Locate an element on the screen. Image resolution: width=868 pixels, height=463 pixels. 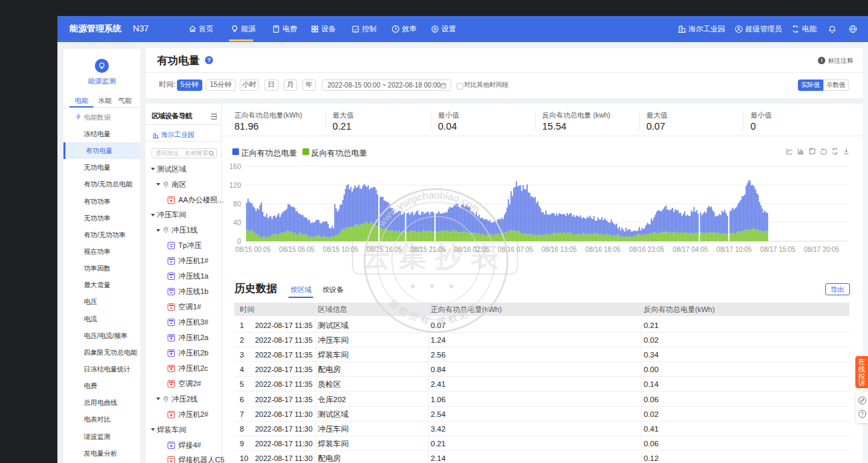
svg-text: 08/17 15:05 is located at coordinates (779, 250).